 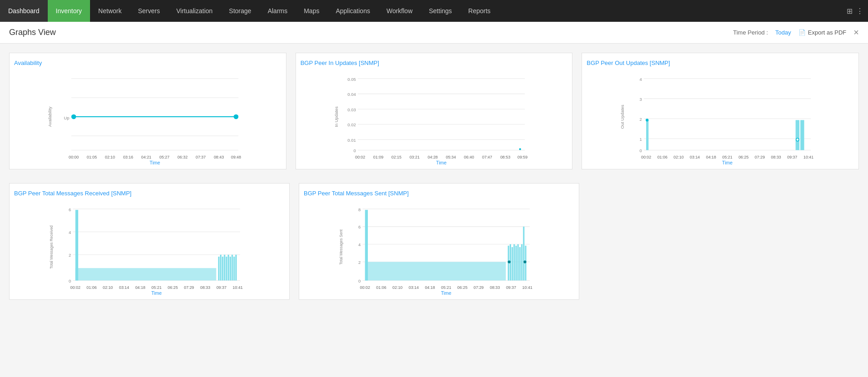 I want to click on bgp-recv-bar-e10, so click(x=236, y=268).